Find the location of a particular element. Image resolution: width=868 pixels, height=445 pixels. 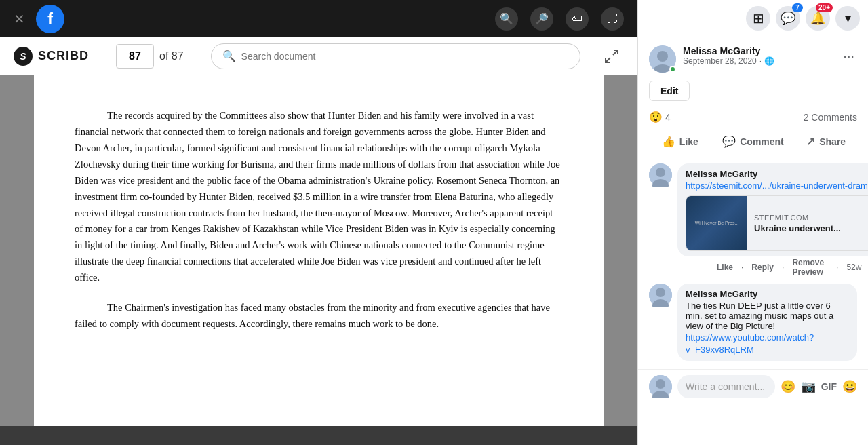

link-preview-card: Will Never Be Pres... STEEMIT.COM Ukrain… is located at coordinates (777, 223).